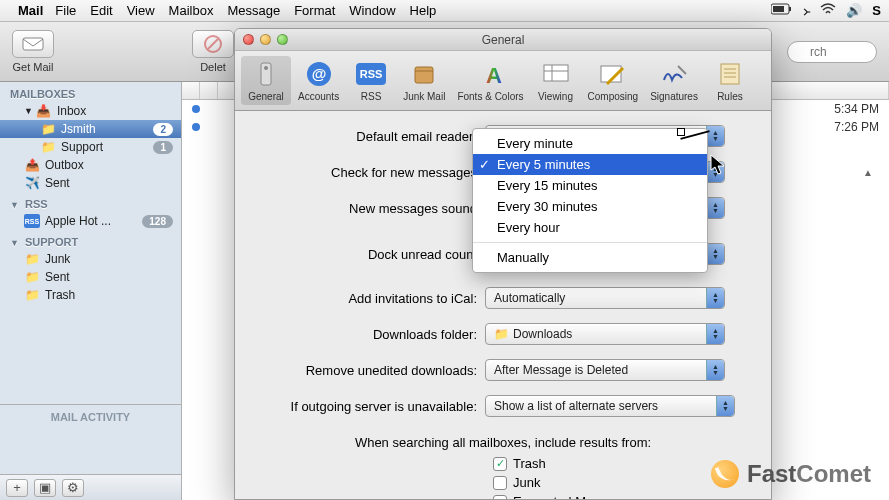 This screenshot has width=889, height=500. What do you see at coordinates (791, 474) in the screenshot?
I see `watermark: FastComet` at bounding box center [791, 474].